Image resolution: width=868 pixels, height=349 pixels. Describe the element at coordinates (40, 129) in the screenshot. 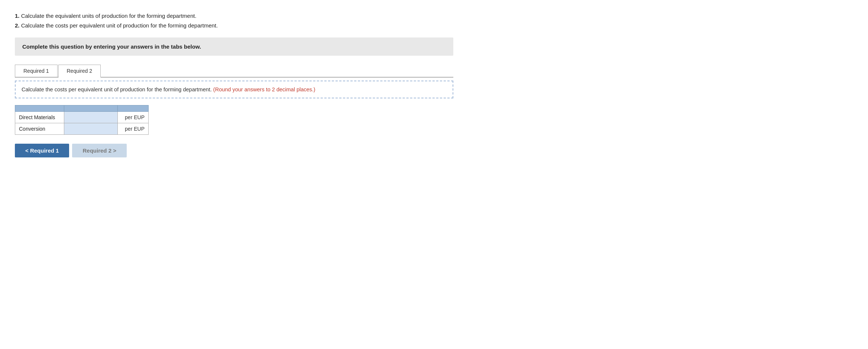

I see `conversion-label: Conversion` at that location.